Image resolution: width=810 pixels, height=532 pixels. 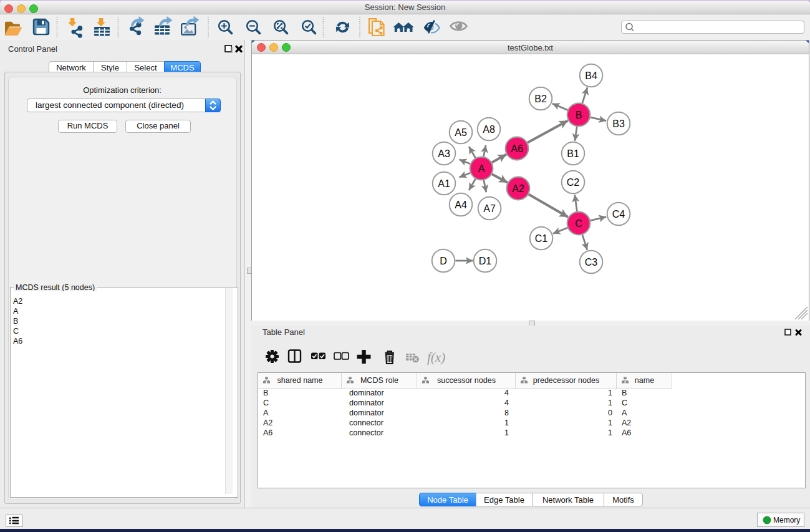 What do you see at coordinates (444, 183) in the screenshot?
I see `svg-text: A1` at bounding box center [444, 183].